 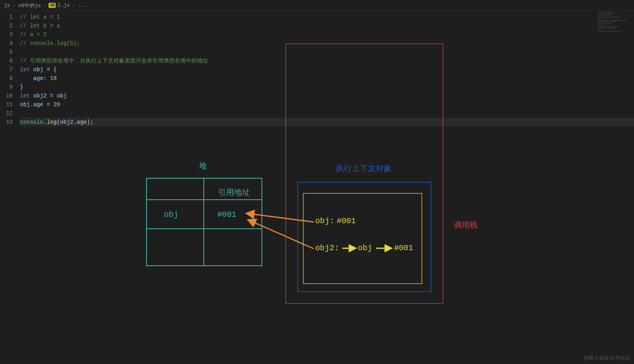 I want to click on line-number: 6, so click(x=6, y=61).